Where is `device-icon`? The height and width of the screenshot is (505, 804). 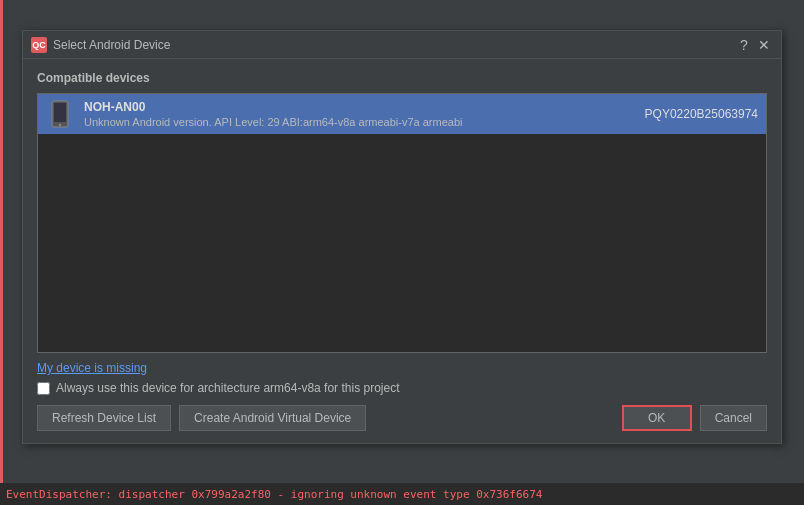 device-icon is located at coordinates (60, 114).